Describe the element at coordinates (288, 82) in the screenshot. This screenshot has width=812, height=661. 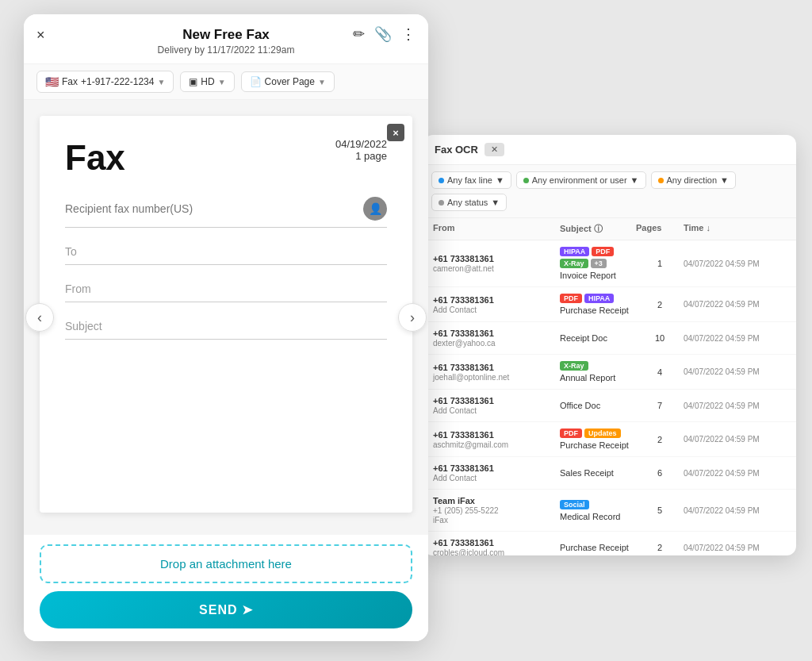
I see `cover-page-selector: 📄 Cover Page ▼` at that location.